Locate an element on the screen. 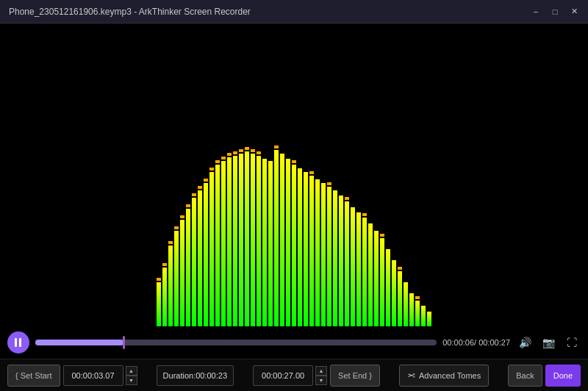 The width and height of the screenshot is (588, 391). set-end-button: Set End } is located at coordinates (355, 376).